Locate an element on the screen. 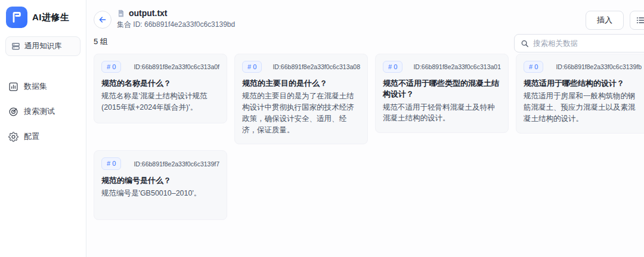 The height and width of the screenshot is (257, 644). question-text: 规范的主要目的是什么？ is located at coordinates (301, 83).